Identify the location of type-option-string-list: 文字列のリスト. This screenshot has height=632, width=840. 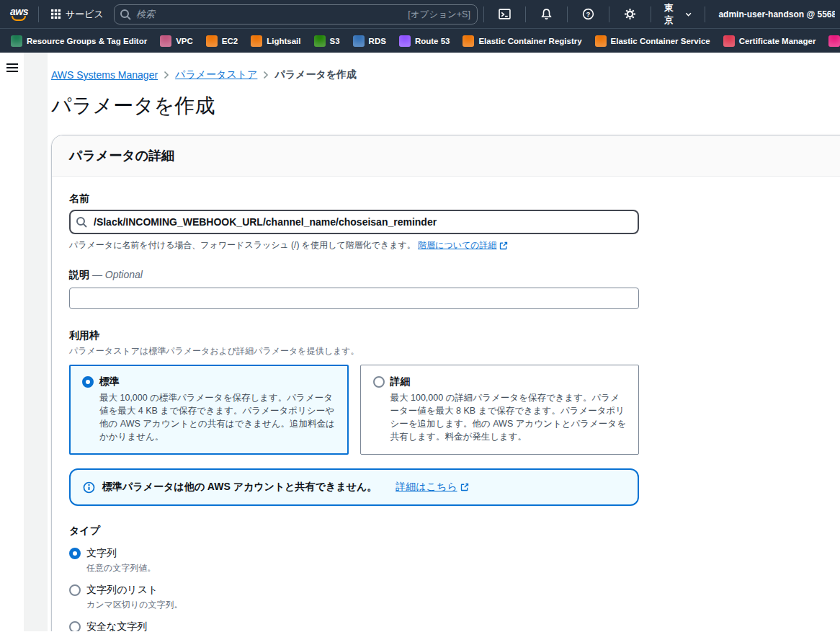
(455, 590).